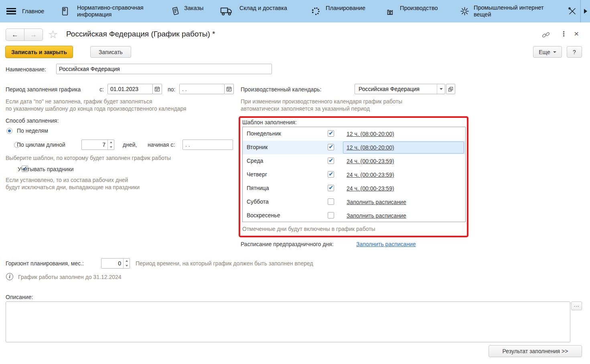 The height and width of the screenshot is (364, 590). Describe the element at coordinates (354, 174) in the screenshot. I see `weekday-table: Понедельник 12 ч. (08:00-20:00) Вторник …` at that location.